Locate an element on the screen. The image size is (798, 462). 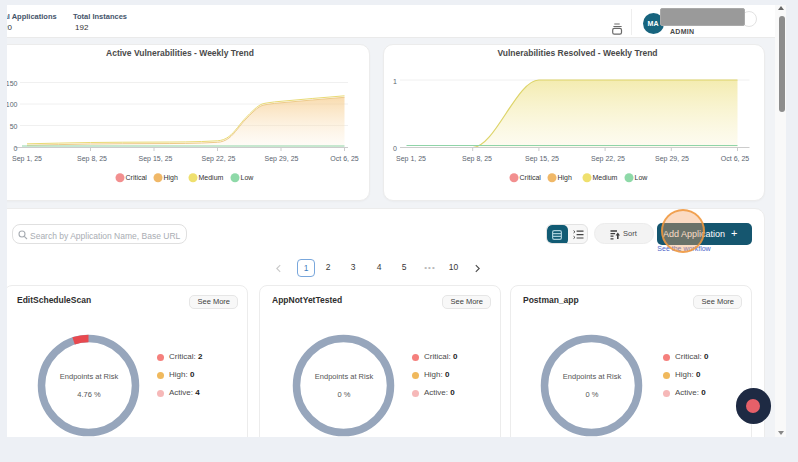
svg-text: 100 is located at coordinates (12, 104).